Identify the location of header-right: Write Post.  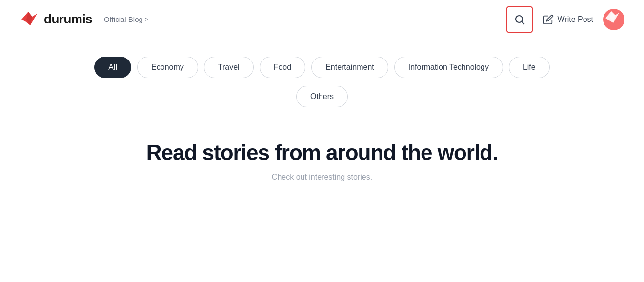
(565, 20).